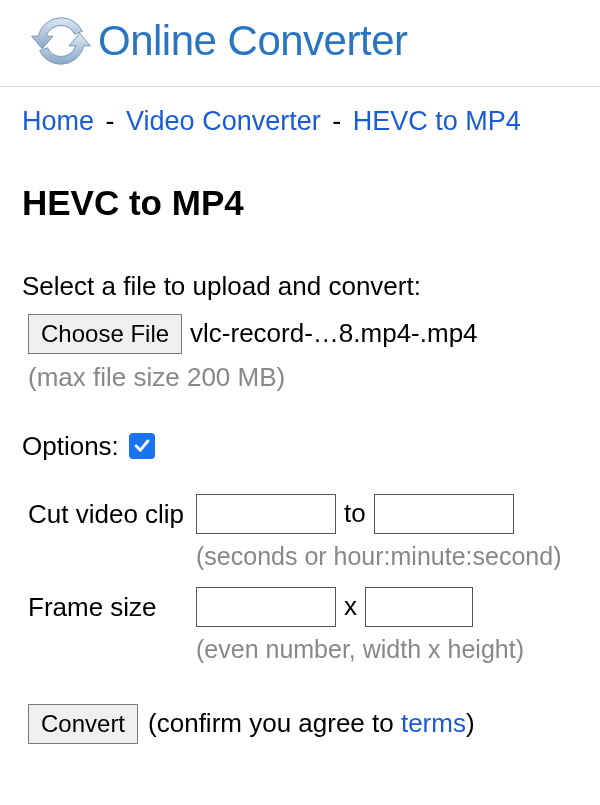  What do you see at coordinates (385, 650) in the screenshot?
I see `frame-hint: (even number, width x height)` at bounding box center [385, 650].